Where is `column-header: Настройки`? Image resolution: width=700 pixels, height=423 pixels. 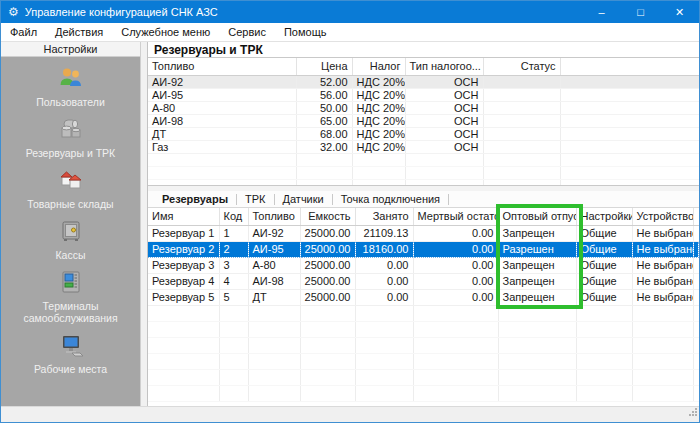
column-header: Настройки is located at coordinates (604, 216).